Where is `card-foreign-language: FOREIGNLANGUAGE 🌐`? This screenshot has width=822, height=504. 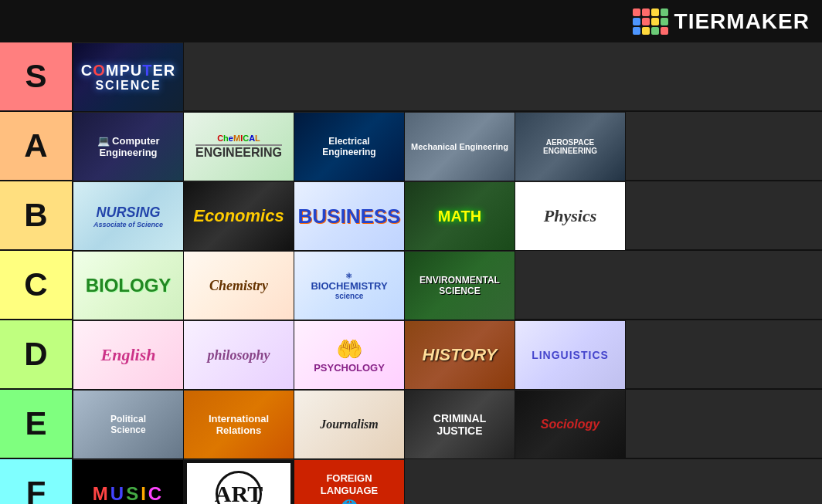
card-foreign-language: FOREIGNLANGUAGE 🌐 is located at coordinates (349, 482).